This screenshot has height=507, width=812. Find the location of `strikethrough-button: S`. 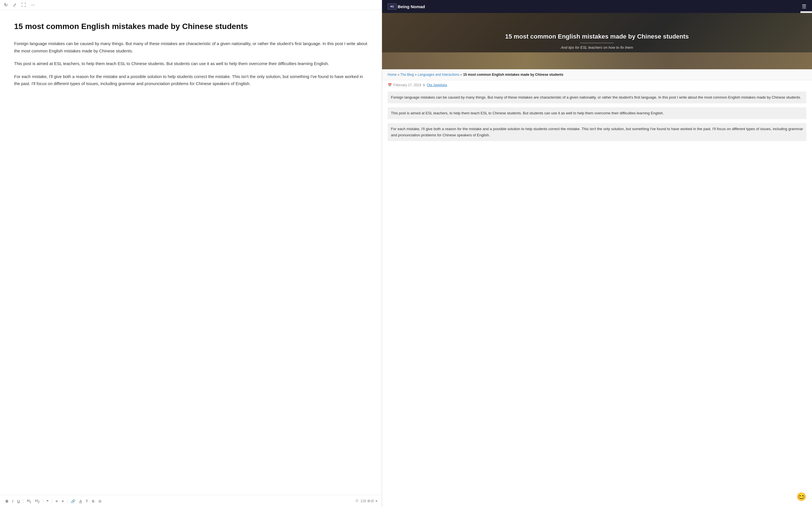

strikethrough-button: S is located at coordinates (93, 501).